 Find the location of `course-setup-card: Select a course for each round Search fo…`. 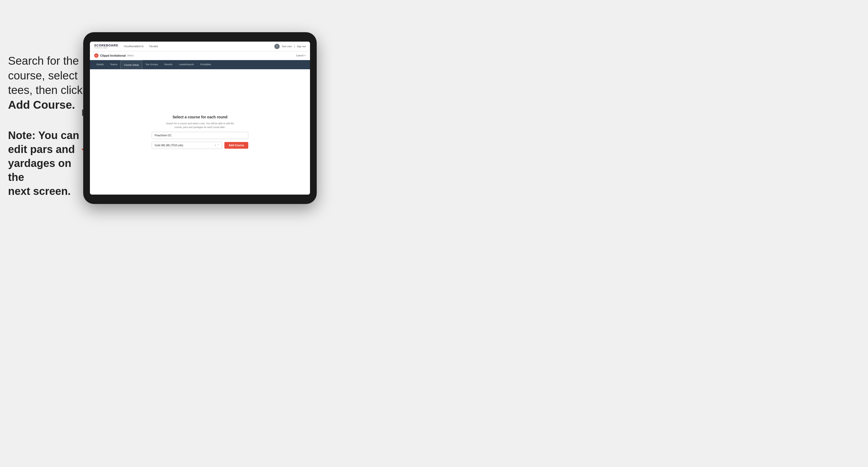

course-setup-card: Select a course for each round Search fo… is located at coordinates (200, 132).